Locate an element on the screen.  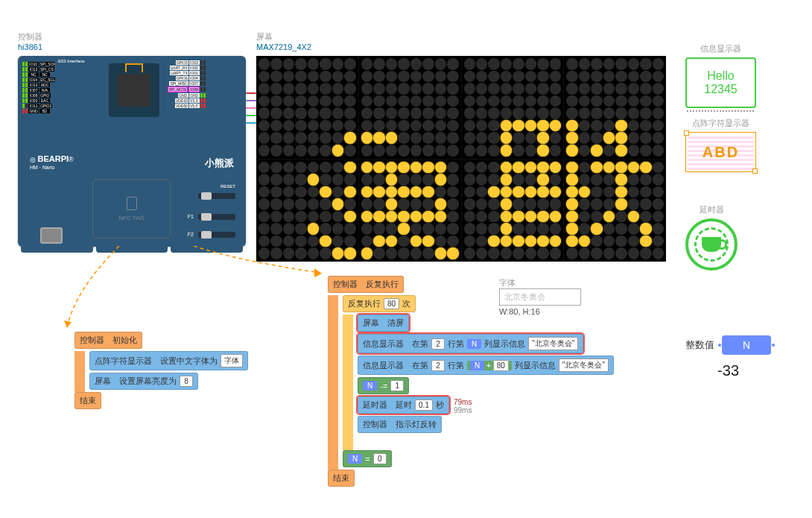
f1-label: F1 is located at coordinates (191, 216).